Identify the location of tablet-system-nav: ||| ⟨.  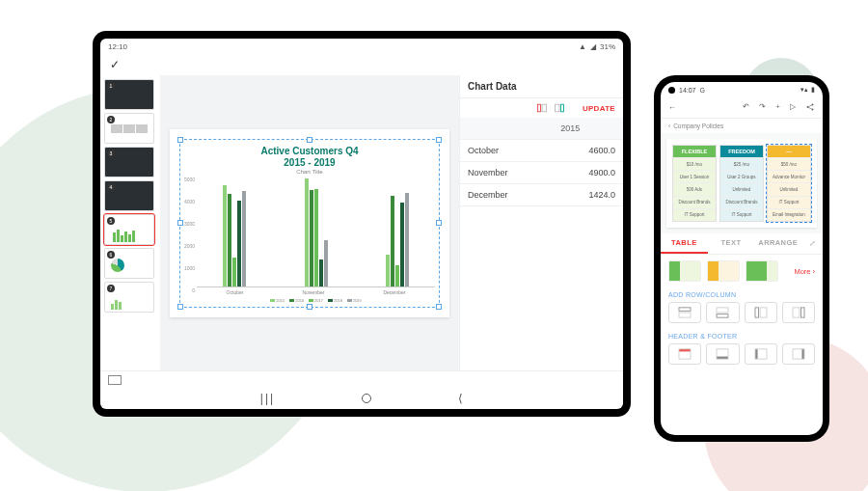
(362, 398).